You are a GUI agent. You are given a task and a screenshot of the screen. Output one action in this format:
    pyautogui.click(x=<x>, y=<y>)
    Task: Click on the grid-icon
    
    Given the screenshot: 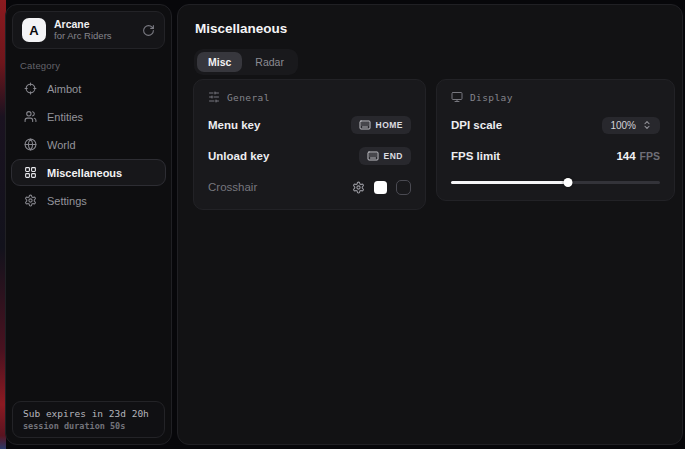 What is the action you would take?
    pyautogui.click(x=30, y=172)
    